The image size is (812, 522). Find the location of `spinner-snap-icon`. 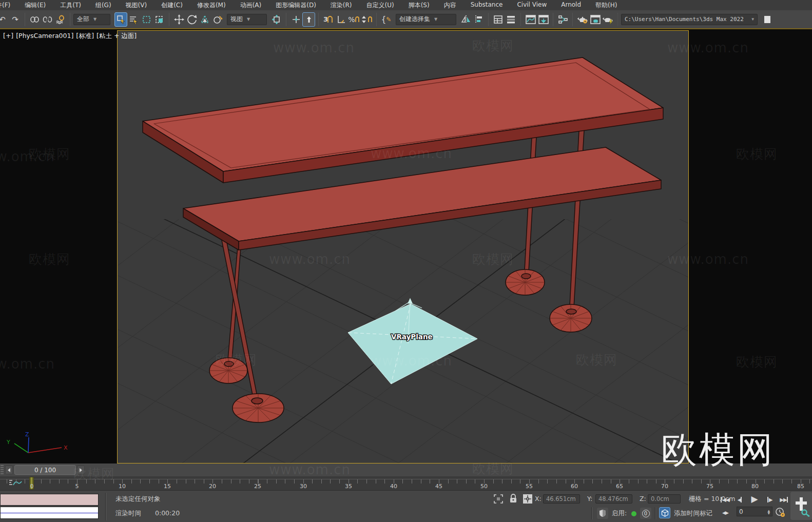

spinner-snap-icon is located at coordinates (366, 20).